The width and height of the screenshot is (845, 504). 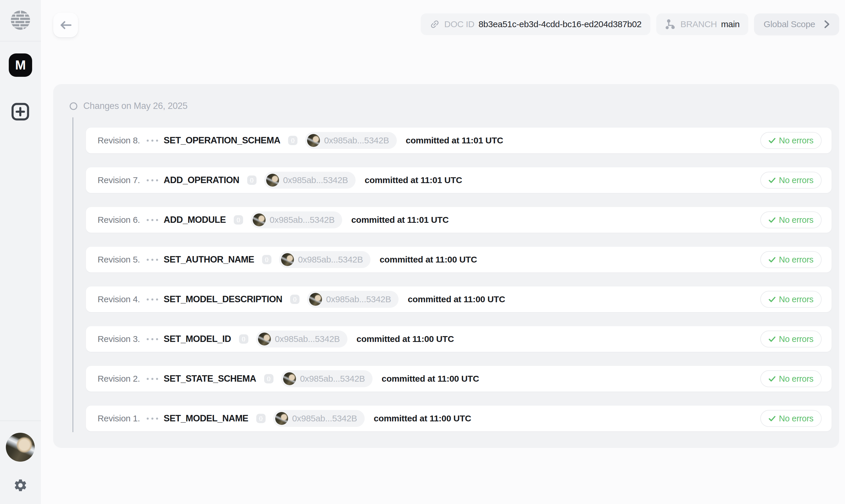 I want to click on revision-label: Revision 7., so click(x=119, y=180).